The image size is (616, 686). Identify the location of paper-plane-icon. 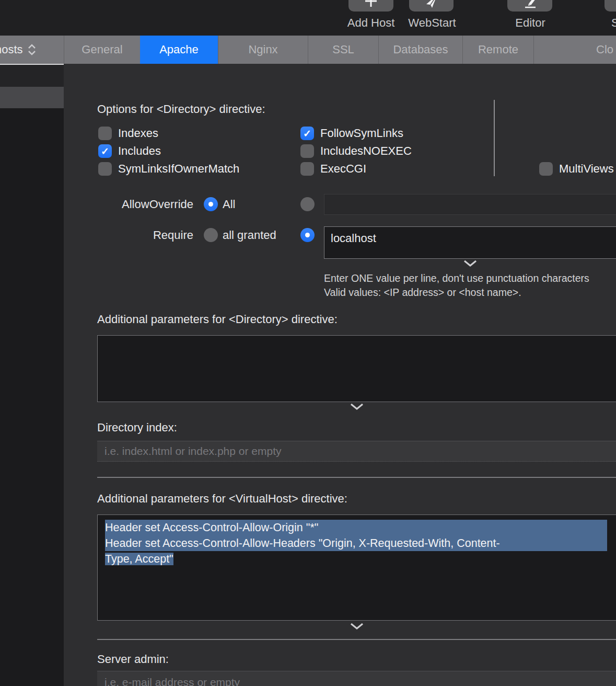
(432, 5).